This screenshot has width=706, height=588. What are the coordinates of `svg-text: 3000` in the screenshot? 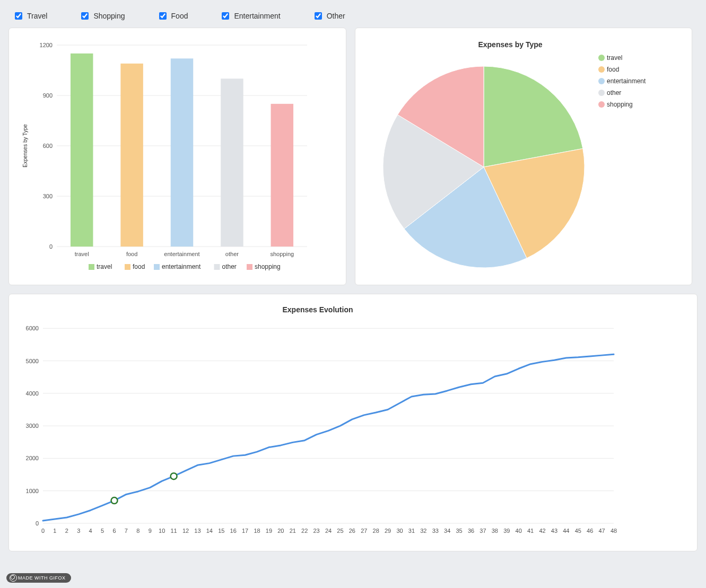 It's located at (32, 426).